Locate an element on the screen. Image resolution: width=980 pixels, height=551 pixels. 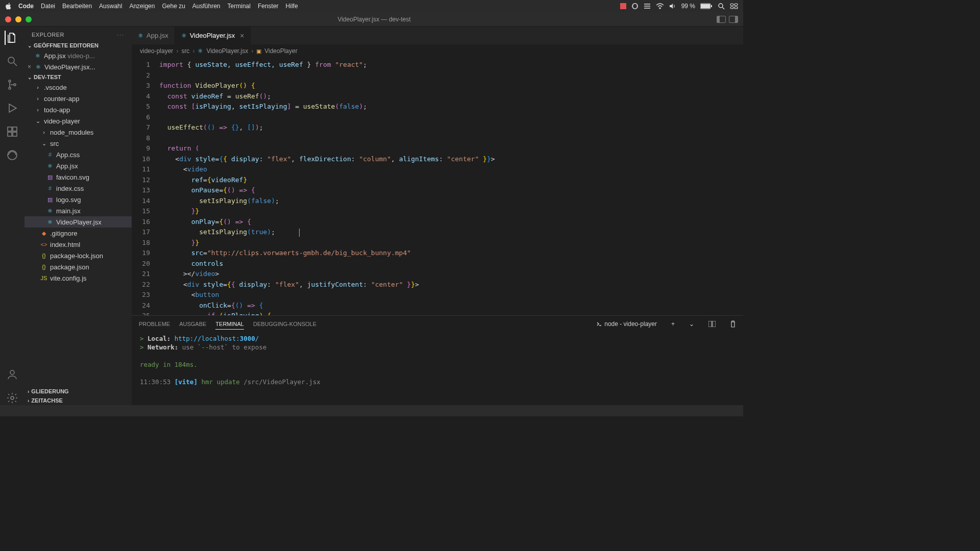
file-item: <>index.html is located at coordinates (78, 244).